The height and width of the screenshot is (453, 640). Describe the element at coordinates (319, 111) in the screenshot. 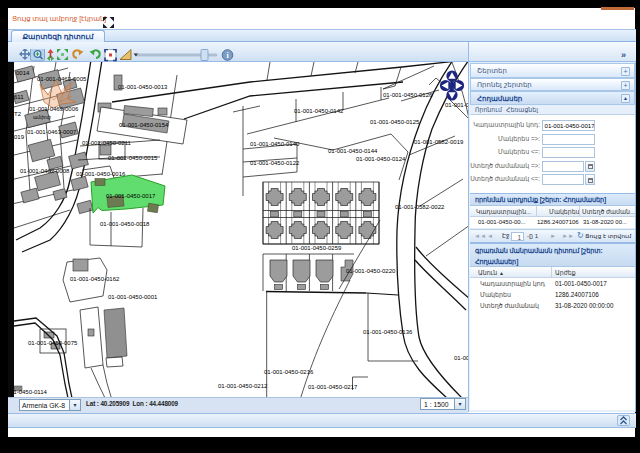

I see `svg-text: 01-001-0450-0142` at that location.